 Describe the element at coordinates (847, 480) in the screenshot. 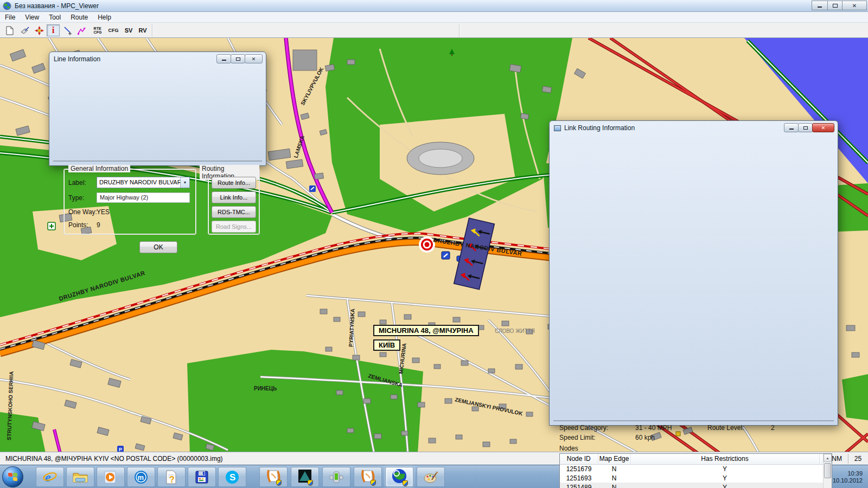

I see `clock-date: 10.10.2012` at that location.